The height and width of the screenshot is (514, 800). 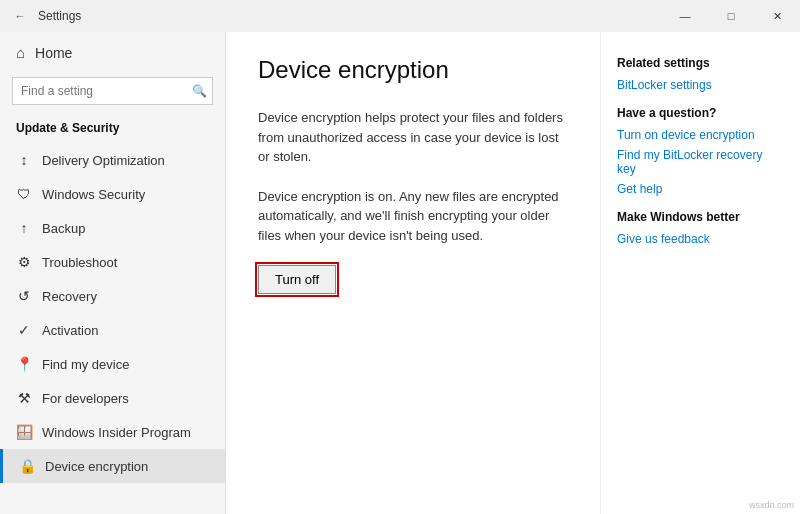 What do you see at coordinates (772, 505) in the screenshot?
I see `watermark: wsxdn.com` at bounding box center [772, 505].